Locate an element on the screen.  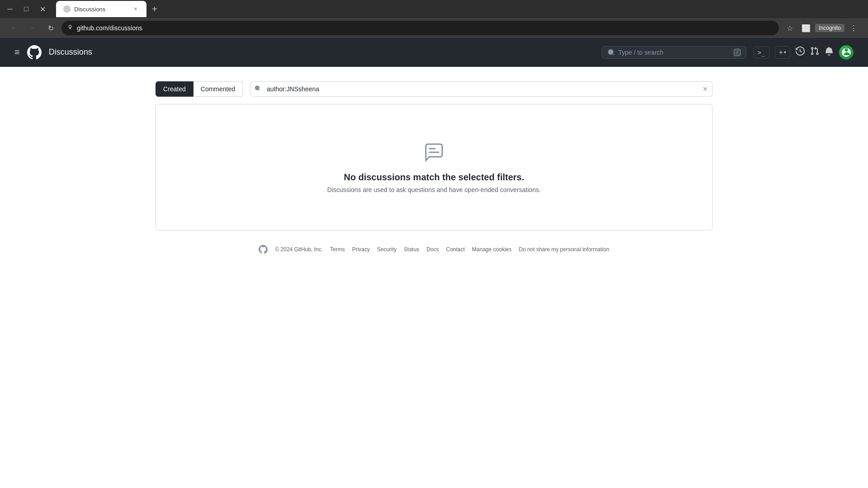
filter-bar: Created Commented ✕ is located at coordinates (434, 89).